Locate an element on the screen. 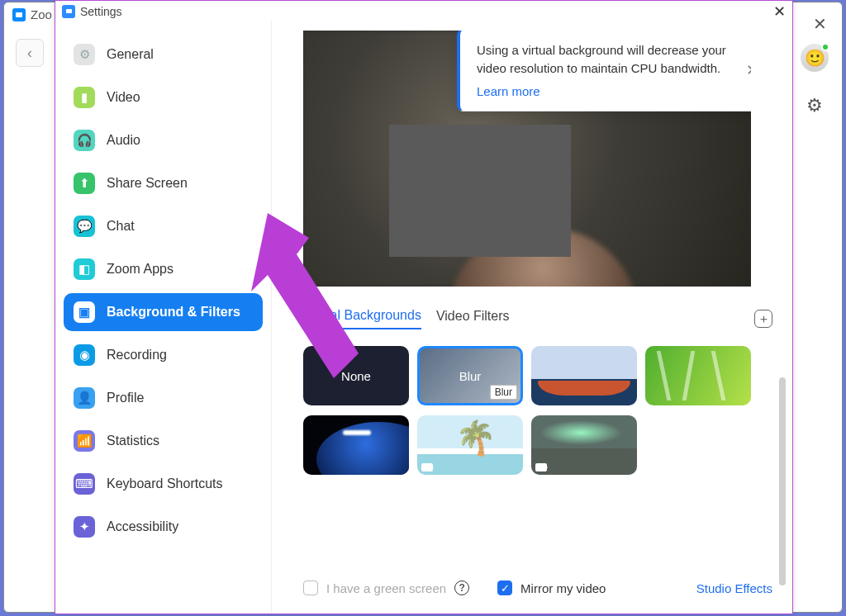 This screenshot has width=846, height=616. browser-tab: Zoo is located at coordinates (32, 15).